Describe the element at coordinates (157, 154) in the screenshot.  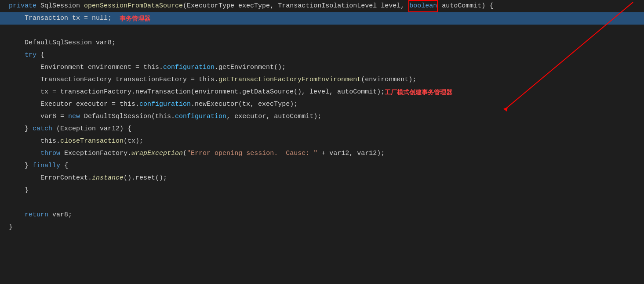
I see `wrap-exception-method: wrapException` at that location.